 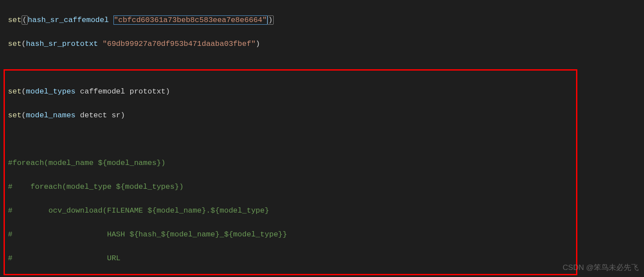 What do you see at coordinates (68, 20) in the screenshot?
I see `var: hash_sr_caffemodel` at bounding box center [68, 20].